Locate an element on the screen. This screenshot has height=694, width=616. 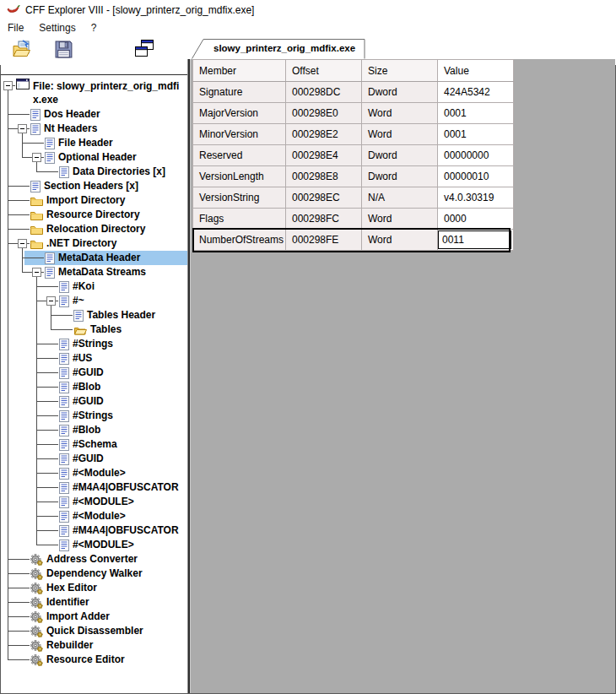
tree-item-import-directory: Import Directory is located at coordinates (95, 201).